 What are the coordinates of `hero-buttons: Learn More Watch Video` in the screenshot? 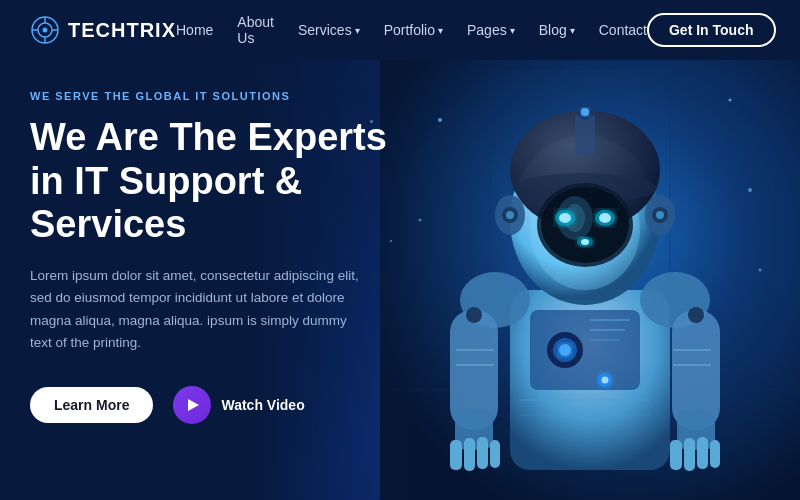 It's located at (220, 405).